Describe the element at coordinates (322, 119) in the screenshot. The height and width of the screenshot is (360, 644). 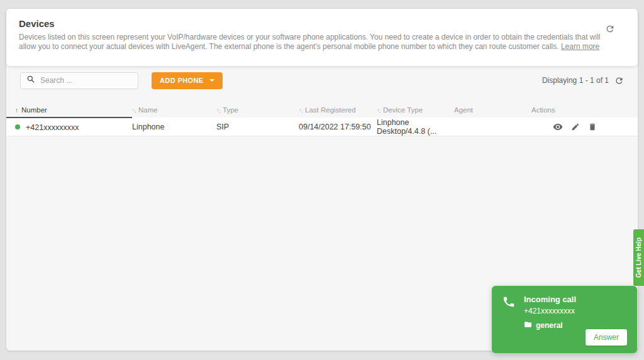
I see `devices-table: ↑Number ↑↓Name ↑↓Type ↑↓Last Registered …` at that location.